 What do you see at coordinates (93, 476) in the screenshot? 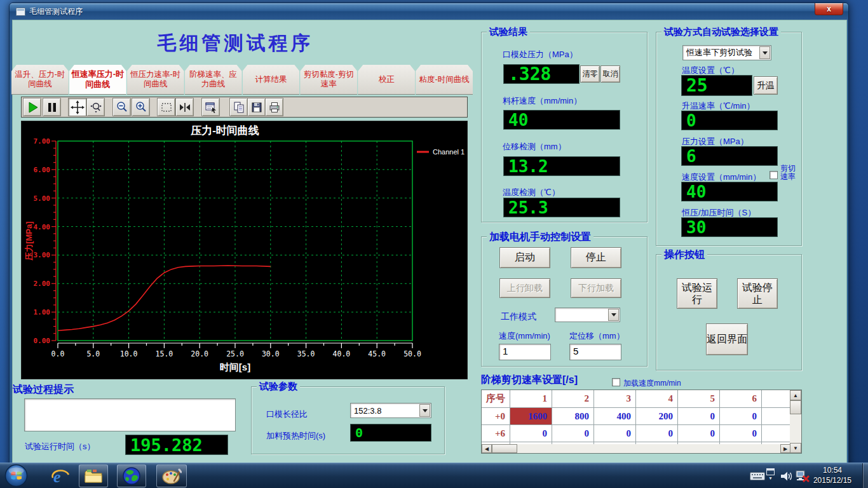
I see `folder-icon` at bounding box center [93, 476].